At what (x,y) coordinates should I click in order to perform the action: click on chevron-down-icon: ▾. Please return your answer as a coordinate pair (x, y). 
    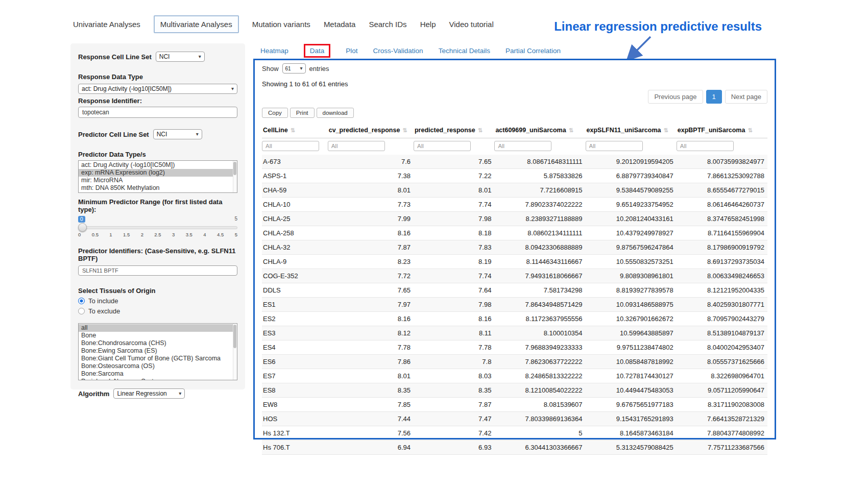
    Looking at the image, I should click on (200, 57).